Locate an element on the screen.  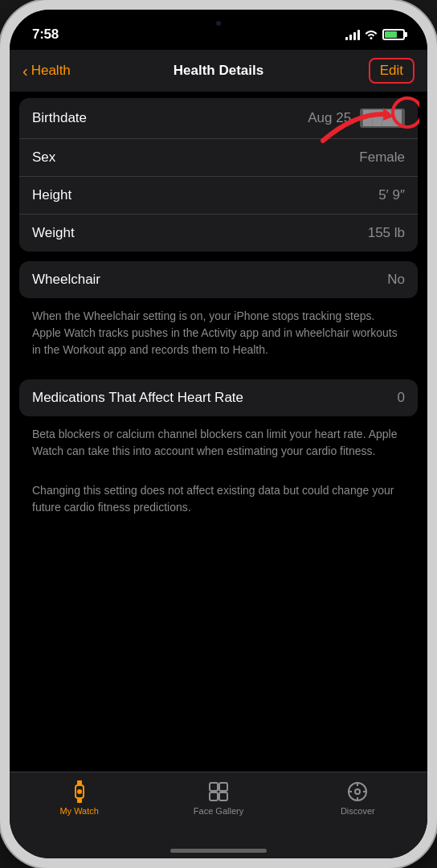
medications-label: Medications That Affect Heart Rate is located at coordinates (138, 398).